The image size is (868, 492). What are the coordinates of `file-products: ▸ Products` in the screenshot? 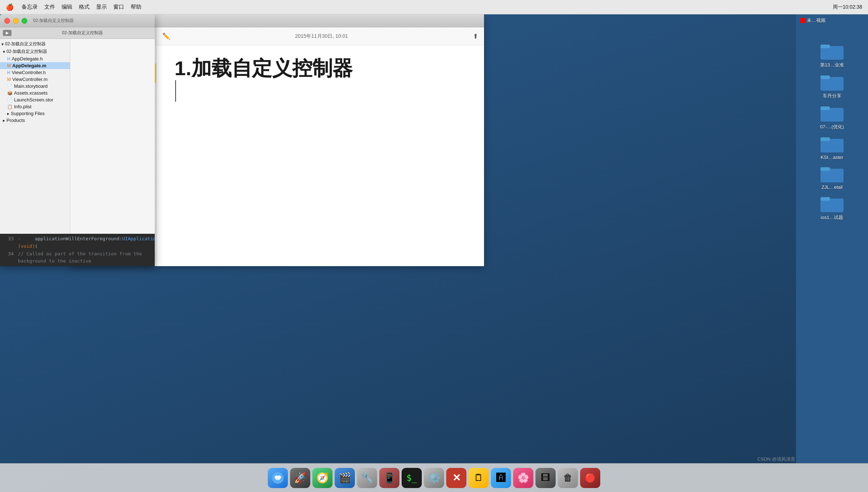 It's located at (35, 120).